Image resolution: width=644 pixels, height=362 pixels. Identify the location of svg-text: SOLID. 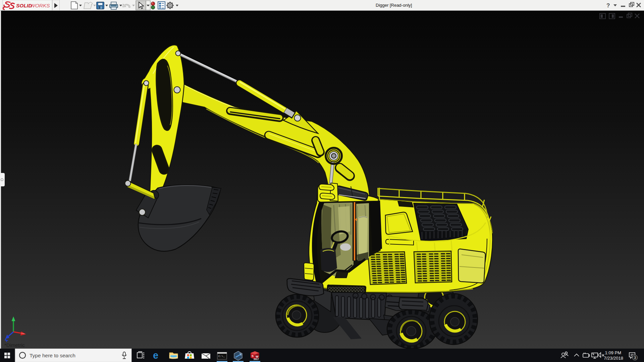
(24, 5).